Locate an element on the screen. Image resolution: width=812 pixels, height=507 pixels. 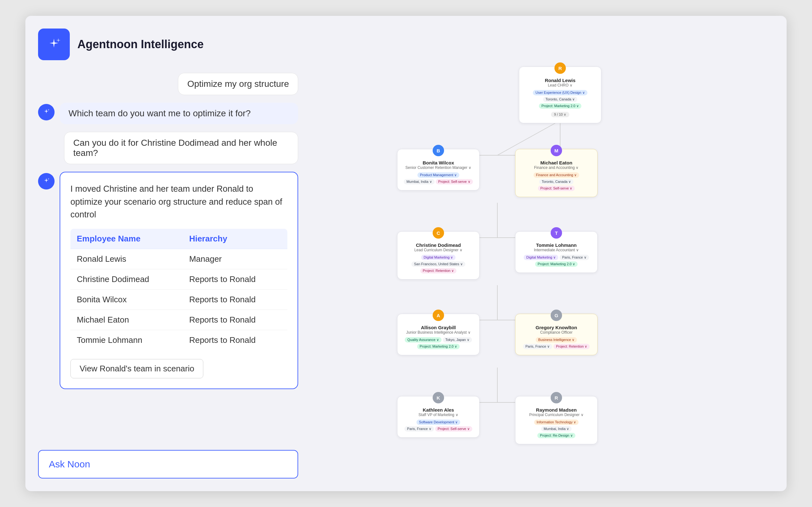
response-card: I moved Christine and her team under Ron… is located at coordinates (179, 280).